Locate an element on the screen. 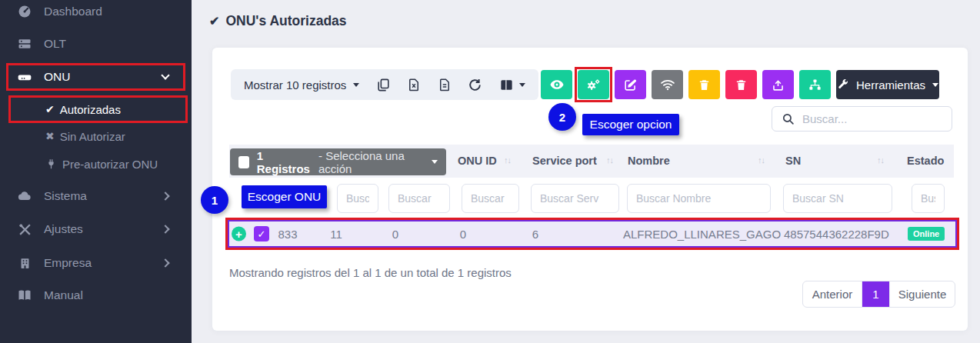 The height and width of the screenshot is (343, 980). copy-button is located at coordinates (383, 85).